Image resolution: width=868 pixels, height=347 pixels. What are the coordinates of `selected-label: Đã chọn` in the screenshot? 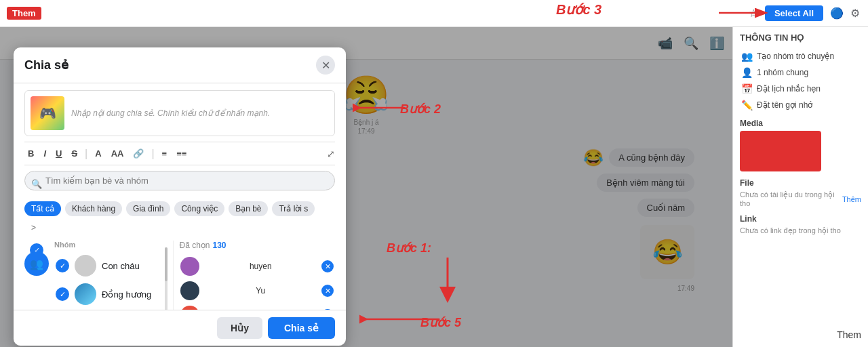 It's located at (194, 245).